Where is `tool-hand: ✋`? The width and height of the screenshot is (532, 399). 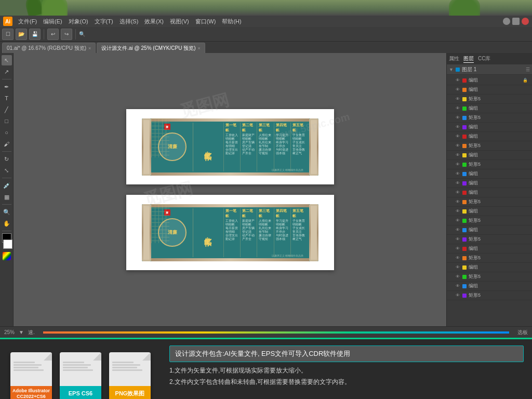
tool-hand: ✋ is located at coordinates (7, 223).